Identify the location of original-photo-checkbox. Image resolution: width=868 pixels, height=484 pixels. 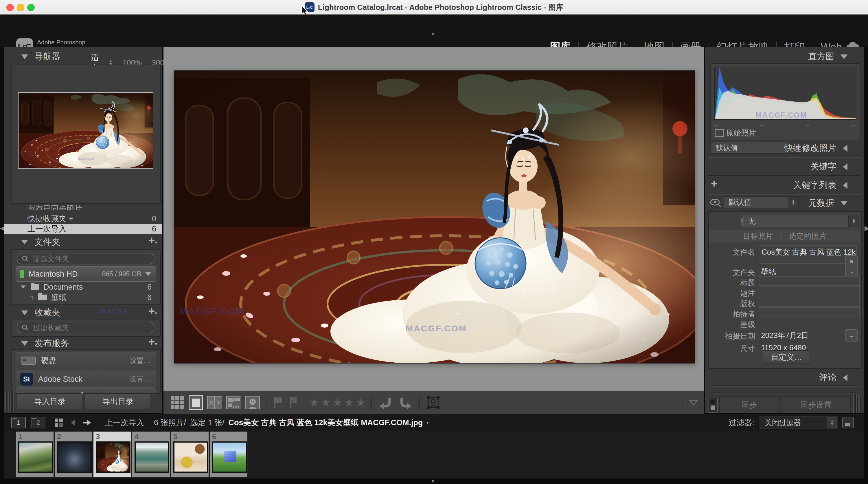
(719, 133).